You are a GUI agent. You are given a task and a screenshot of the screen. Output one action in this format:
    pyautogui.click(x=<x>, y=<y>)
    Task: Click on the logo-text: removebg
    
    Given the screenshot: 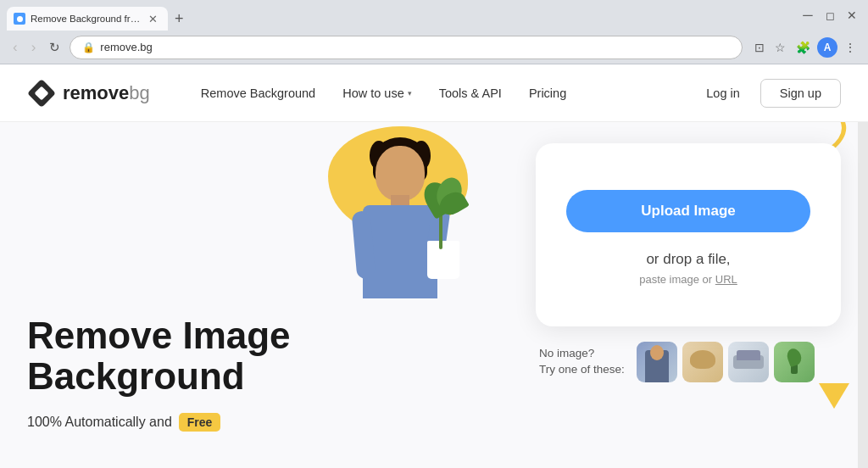 What is the action you would take?
    pyautogui.click(x=107, y=93)
    